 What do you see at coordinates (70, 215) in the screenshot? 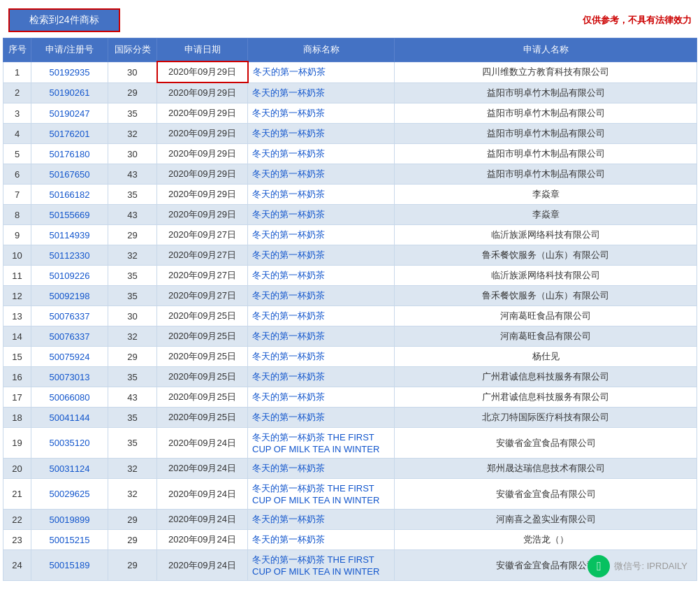
I see `cell-appno: 50155669` at bounding box center [70, 215].